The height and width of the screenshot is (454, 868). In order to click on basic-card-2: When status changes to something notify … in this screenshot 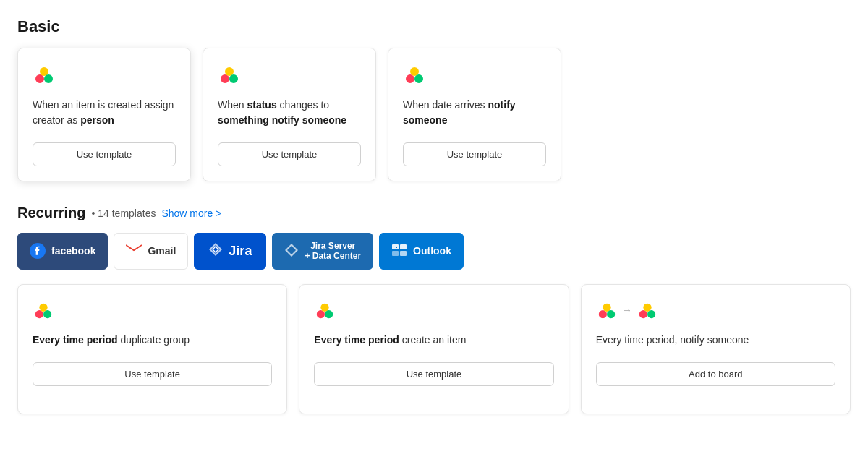, I will do `click(289, 114)`.